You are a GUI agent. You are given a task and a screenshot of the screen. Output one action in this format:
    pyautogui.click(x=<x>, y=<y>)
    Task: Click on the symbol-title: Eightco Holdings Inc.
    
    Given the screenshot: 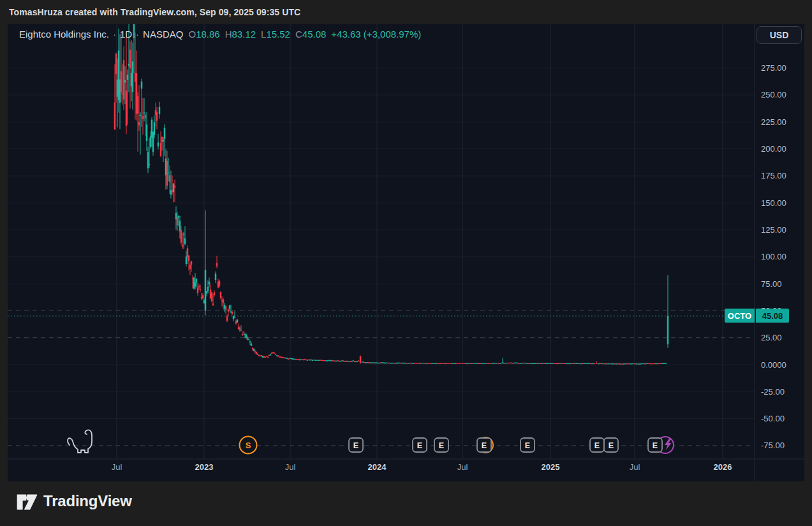 What is the action you would take?
    pyautogui.click(x=64, y=34)
    